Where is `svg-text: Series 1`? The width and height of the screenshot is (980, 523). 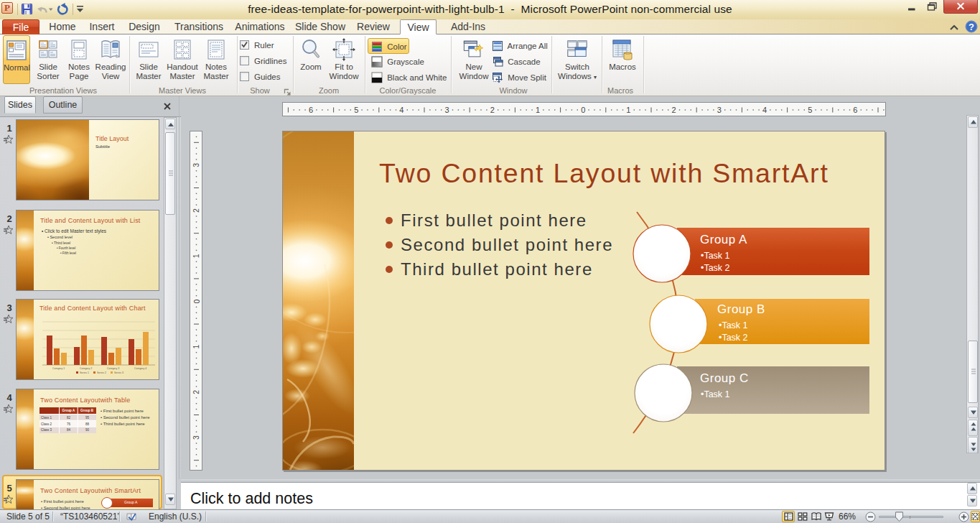
svg-text: Series 1 is located at coordinates (85, 372).